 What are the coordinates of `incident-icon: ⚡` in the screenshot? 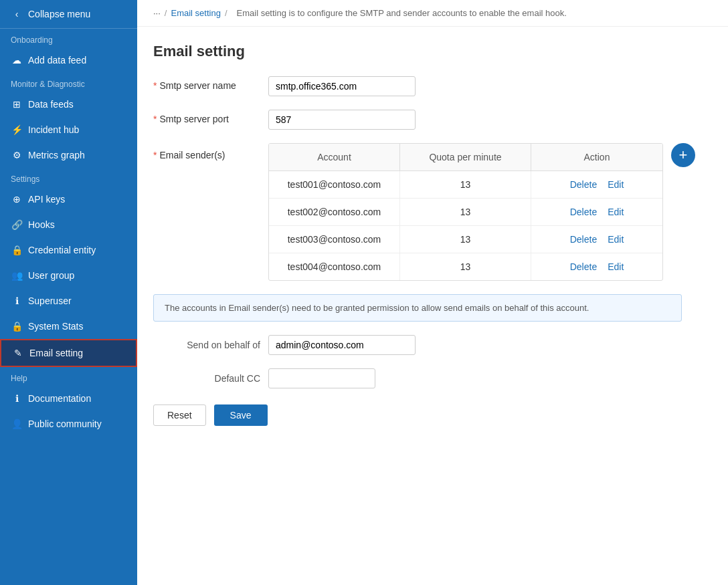 It's located at (17, 130).